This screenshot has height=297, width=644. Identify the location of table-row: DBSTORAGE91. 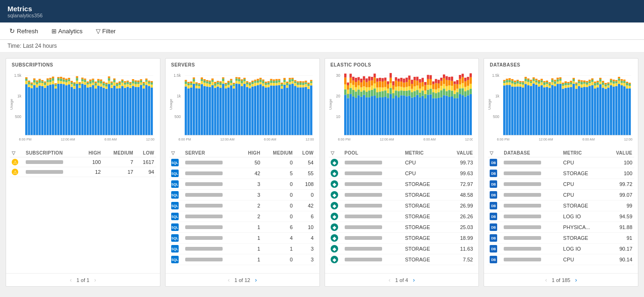
(561, 238).